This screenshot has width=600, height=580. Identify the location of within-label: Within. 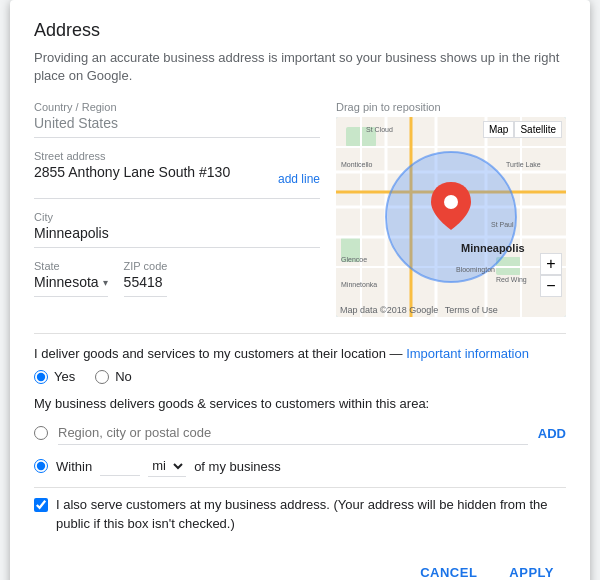
(74, 466).